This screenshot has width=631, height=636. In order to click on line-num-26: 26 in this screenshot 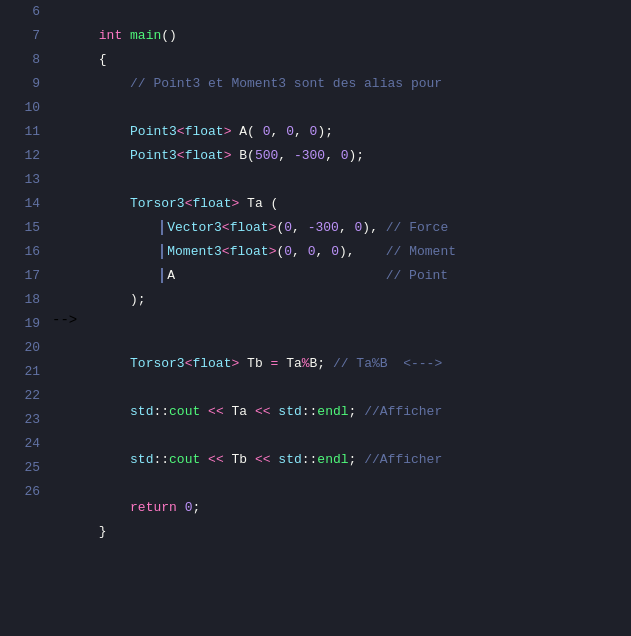, I will do `click(20, 492)`.